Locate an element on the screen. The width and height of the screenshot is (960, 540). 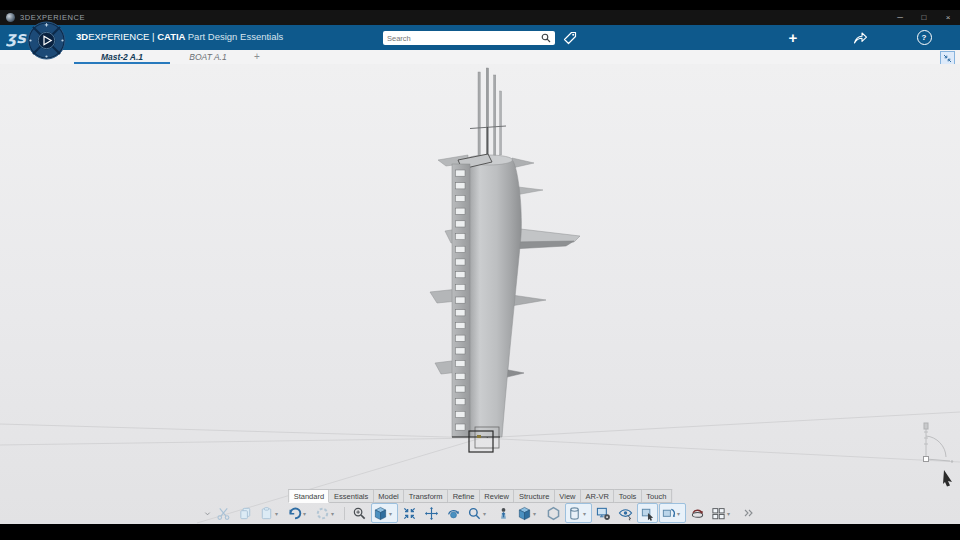
tag-icon is located at coordinates (570, 38).